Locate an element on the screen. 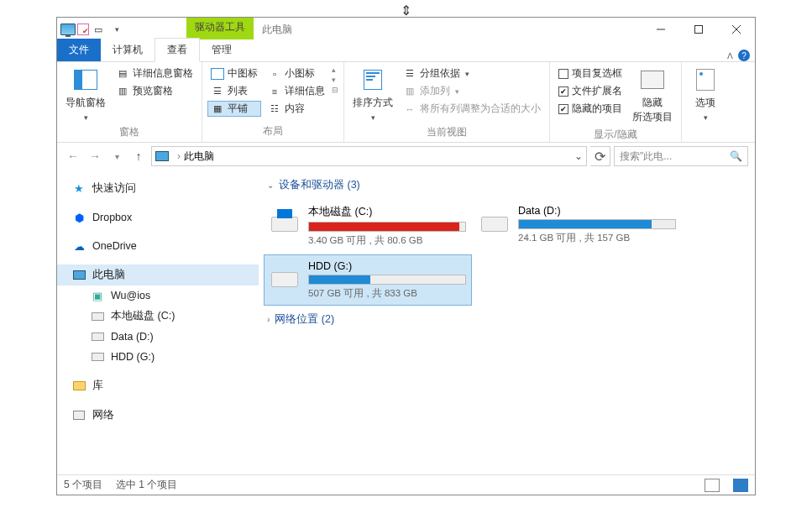  tree-this-pc: 此电脑 is located at coordinates (158, 275).